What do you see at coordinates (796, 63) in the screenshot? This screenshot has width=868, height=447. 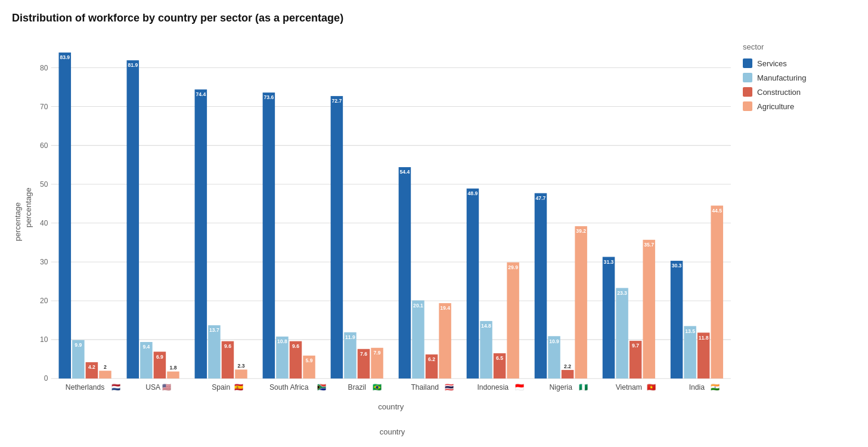 I see `legend-item: Services` at bounding box center [796, 63].